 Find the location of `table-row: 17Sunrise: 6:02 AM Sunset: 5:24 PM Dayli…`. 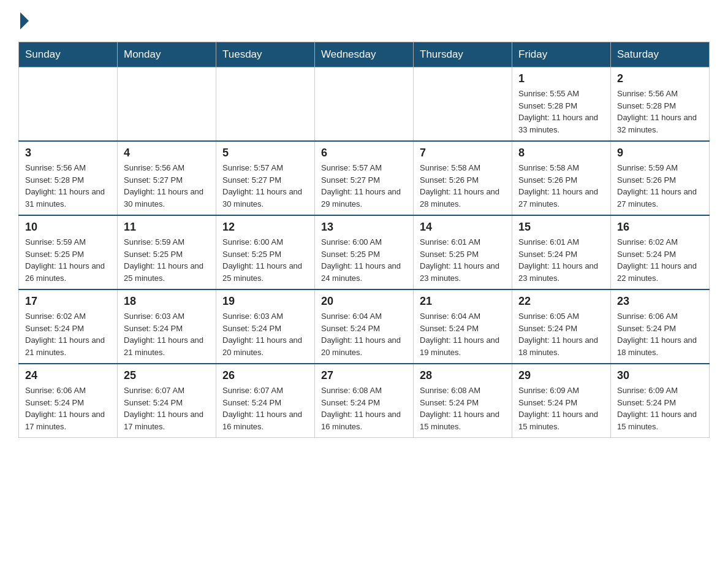

table-row: 17Sunrise: 6:02 AM Sunset: 5:24 PM Dayli… is located at coordinates (69, 326).